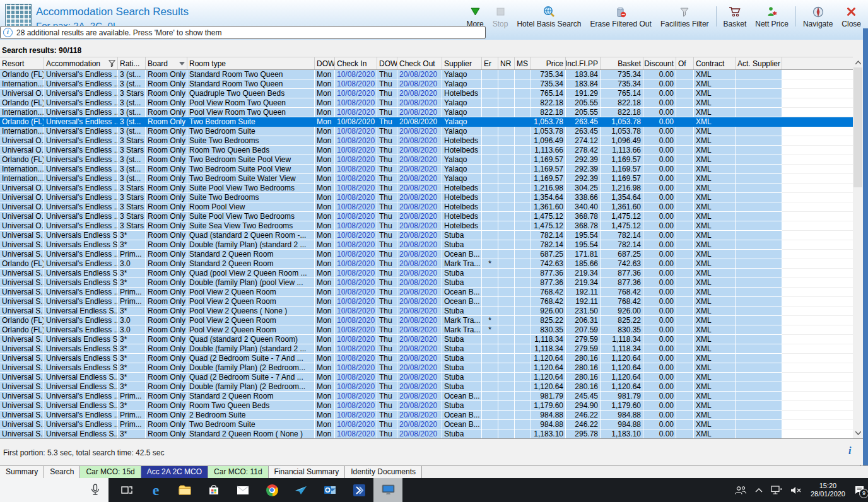  I want to click on column-header-price: Price, so click(549, 63).